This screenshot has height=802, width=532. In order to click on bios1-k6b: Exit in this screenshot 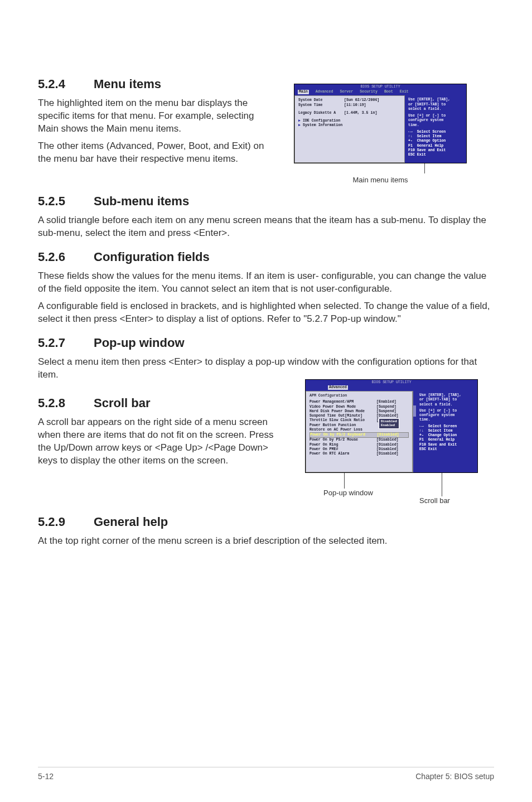, I will do `click(422, 155)`.